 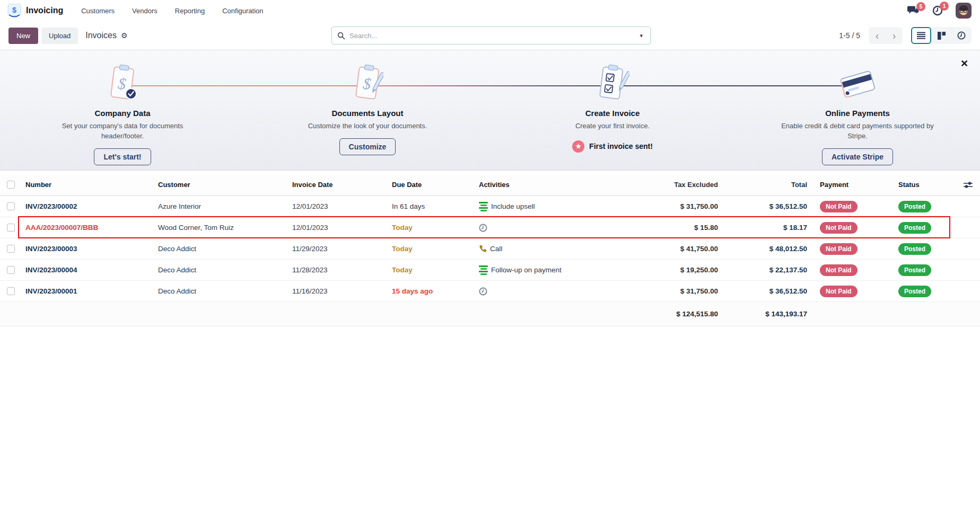 What do you see at coordinates (88, 184) in the screenshot?
I see `column-header-number: Number` at bounding box center [88, 184].